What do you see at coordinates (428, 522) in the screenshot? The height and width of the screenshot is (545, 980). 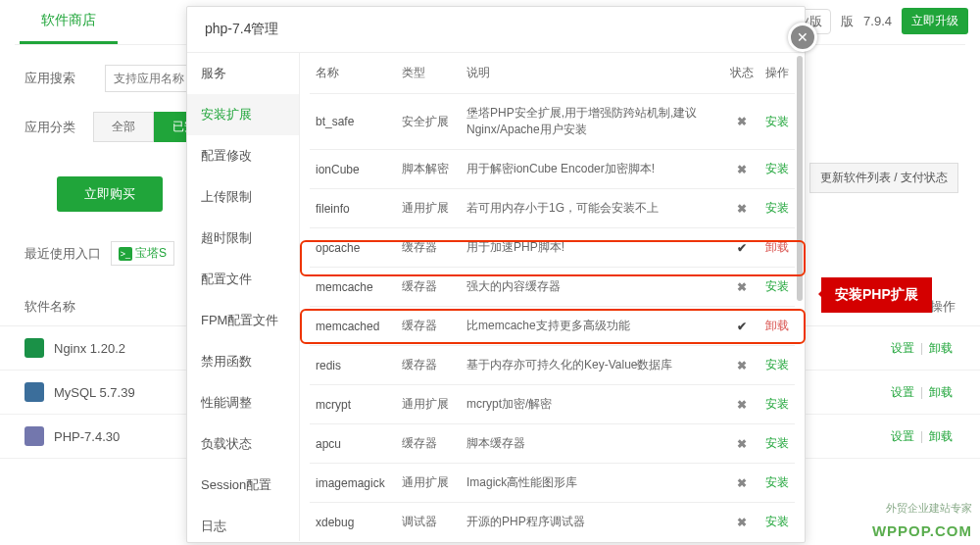 I see `ext-type: 调试器` at bounding box center [428, 522].